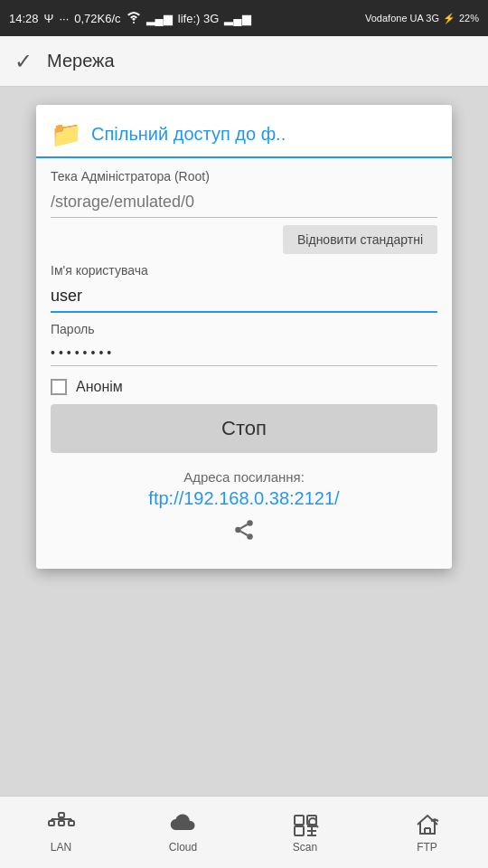 The width and height of the screenshot is (488, 868). Describe the element at coordinates (159, 18) in the screenshot. I see `status-signal-bars: ▂▄▆` at that location.